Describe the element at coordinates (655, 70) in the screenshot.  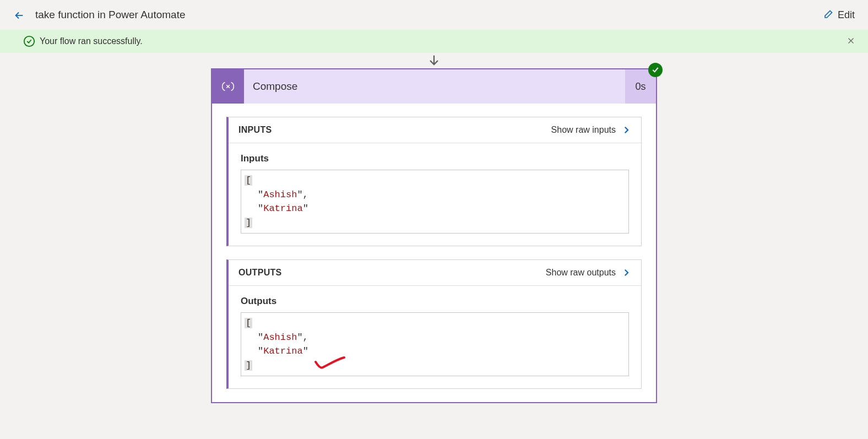
I see `status-success-badge` at that location.